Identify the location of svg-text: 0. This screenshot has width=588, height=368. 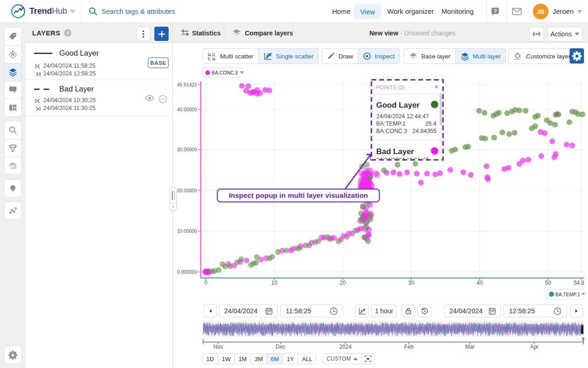
(206, 283).